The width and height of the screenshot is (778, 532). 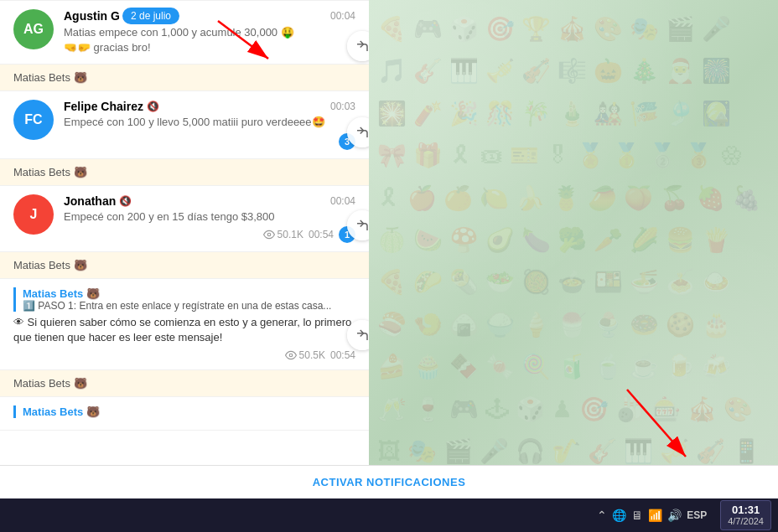 I want to click on views-jonathan: 50.1K, so click(x=283, y=235).